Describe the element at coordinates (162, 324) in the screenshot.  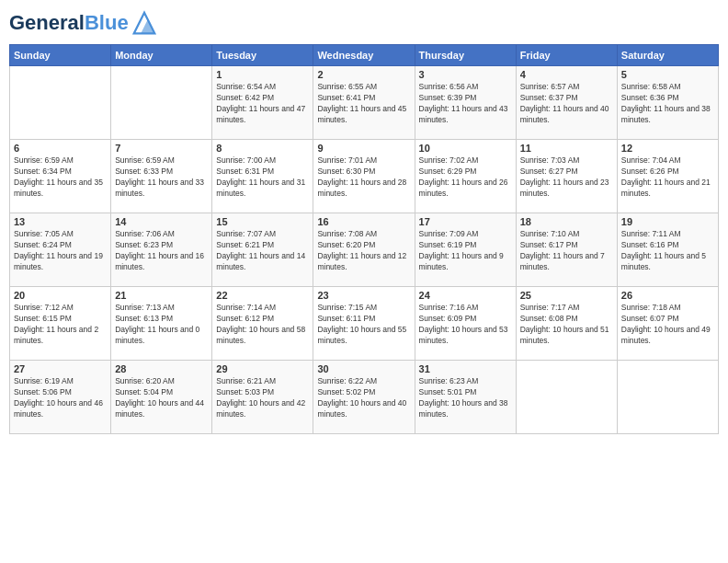
I see `day-cell: 21Sunrise: 7:13 AM Sunset: 6:13 PM Dayli…` at that location.